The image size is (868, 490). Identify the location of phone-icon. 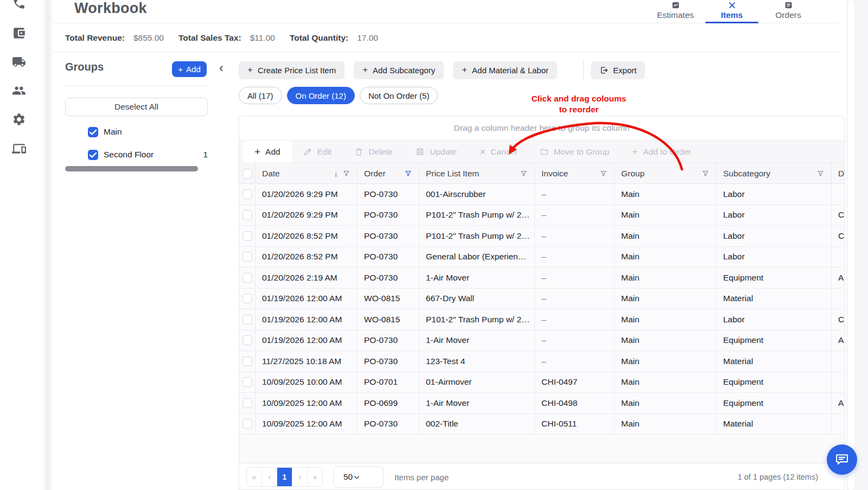
(19, 5).